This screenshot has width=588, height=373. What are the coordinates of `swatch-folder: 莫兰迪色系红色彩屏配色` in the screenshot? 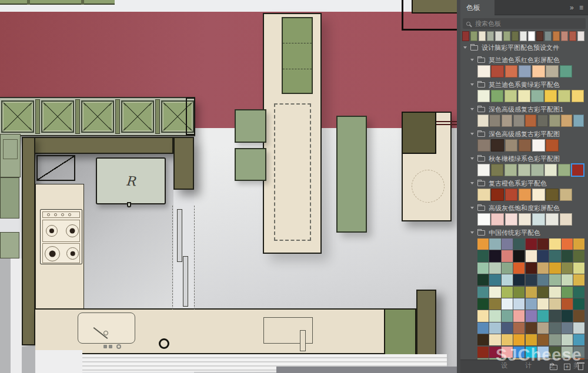 It's located at (524, 60).